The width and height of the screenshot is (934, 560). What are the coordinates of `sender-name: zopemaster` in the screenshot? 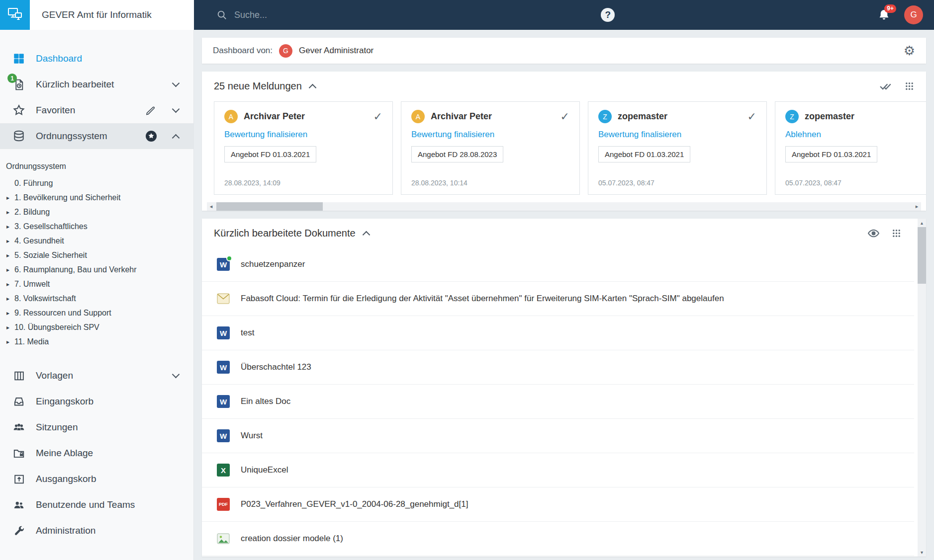 It's located at (865, 116).